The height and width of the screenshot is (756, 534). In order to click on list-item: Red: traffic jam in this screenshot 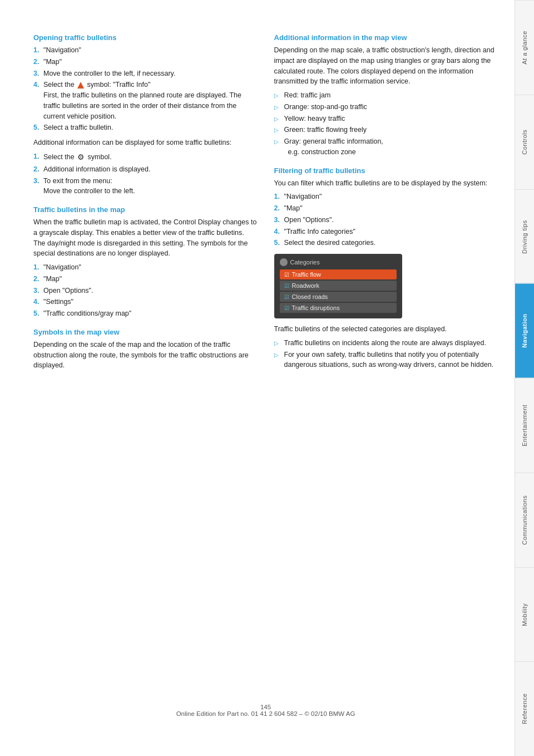, I will do `click(386, 96)`.